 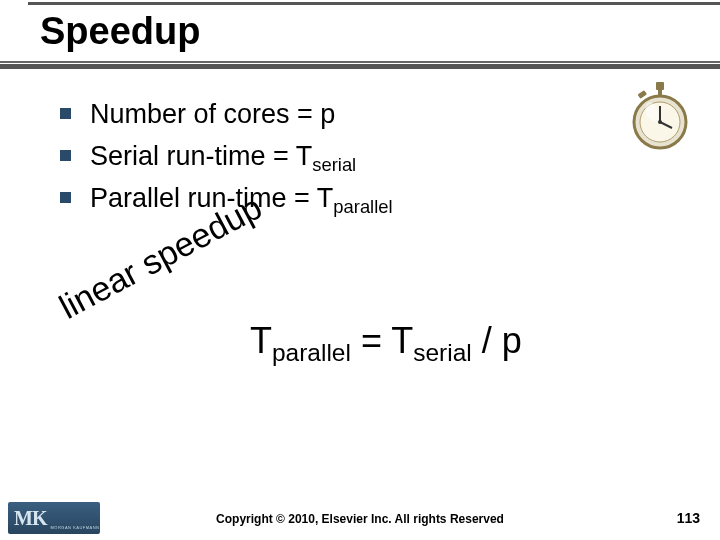 What do you see at coordinates (402, 340) in the screenshot?
I see `eq-rhs-base: T` at bounding box center [402, 340].